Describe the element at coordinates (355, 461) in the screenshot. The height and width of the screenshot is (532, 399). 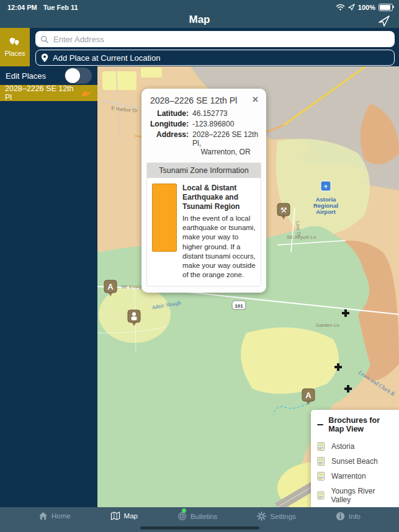
I see `brochure-item-label: Sunset Beach` at that location.